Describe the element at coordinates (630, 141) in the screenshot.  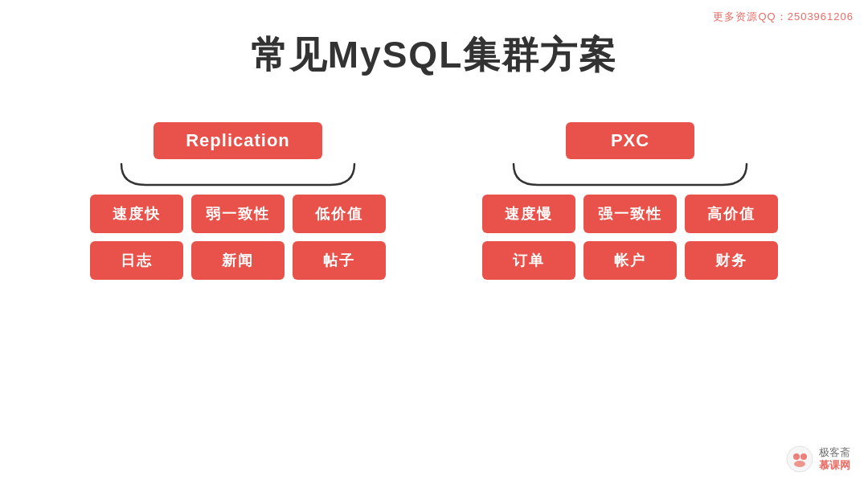
I see `pxc-label: PXC` at that location.